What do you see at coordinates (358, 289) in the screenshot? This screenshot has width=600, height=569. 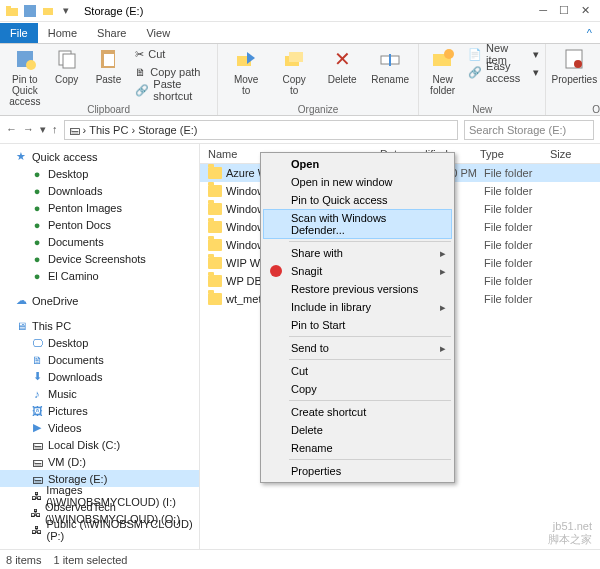 I see `menu-restore-previous: Restore previous versions` at bounding box center [358, 289].